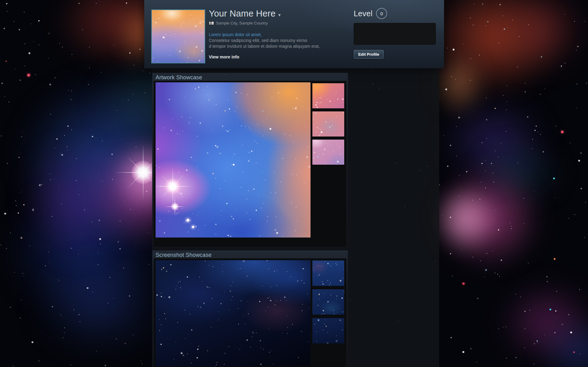  What do you see at coordinates (211, 23) in the screenshot?
I see `country-flag-icon` at bounding box center [211, 23].